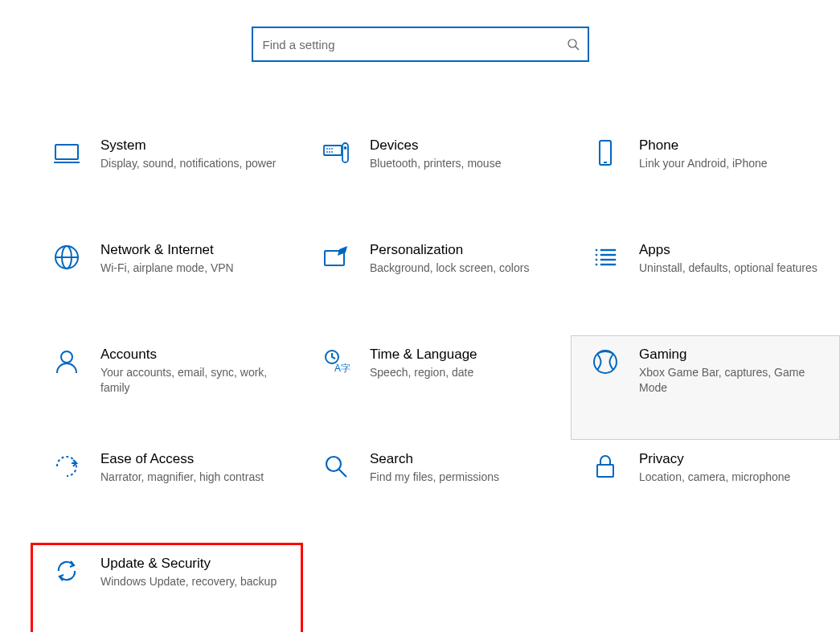 The image size is (840, 632). What do you see at coordinates (706, 492) in the screenshot?
I see `tile-privacy: Privacy Location, camera, microphone` at bounding box center [706, 492].